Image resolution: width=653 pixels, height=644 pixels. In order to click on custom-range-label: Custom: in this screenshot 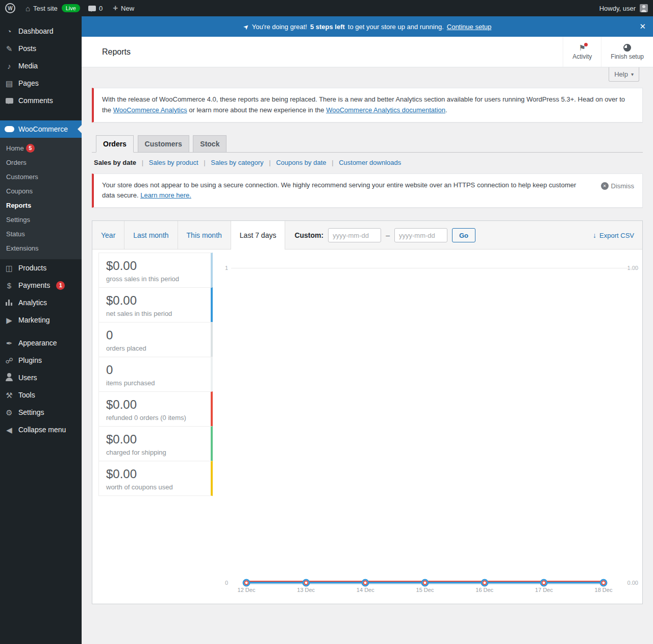, I will do `click(309, 235)`.